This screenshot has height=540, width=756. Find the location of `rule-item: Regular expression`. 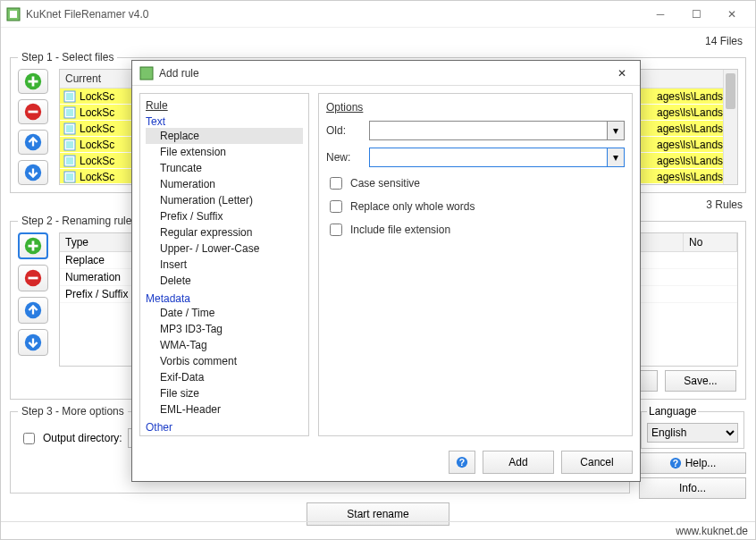

rule-item: Regular expression is located at coordinates (224, 232).